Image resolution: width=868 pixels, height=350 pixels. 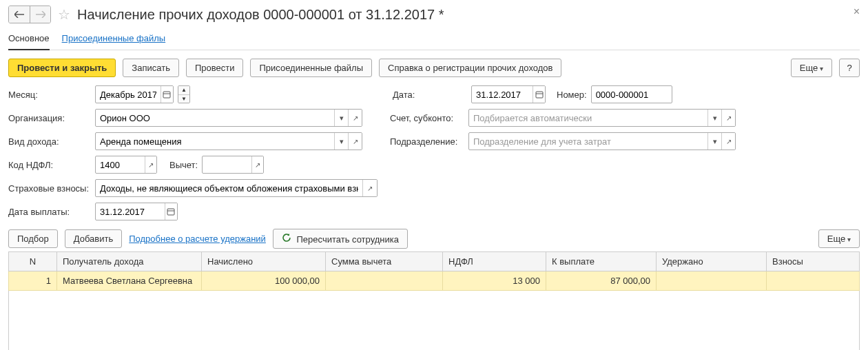 What do you see at coordinates (430, 95) in the screenshot?
I see `date-label: Дата:` at bounding box center [430, 95].